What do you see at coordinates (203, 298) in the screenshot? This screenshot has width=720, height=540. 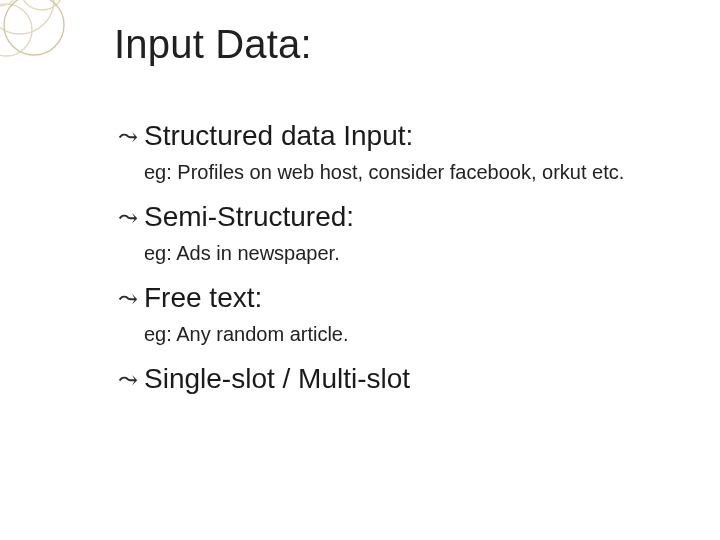 I see `bullet-label: Free text:` at bounding box center [203, 298].